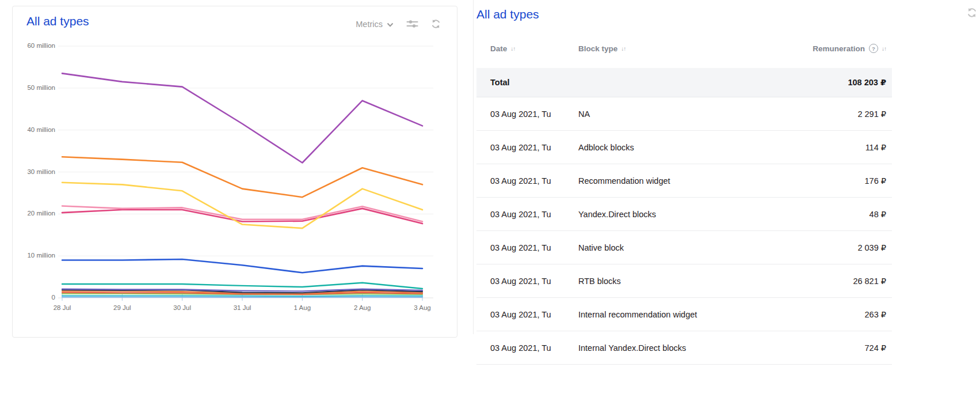 Image resolution: width=980 pixels, height=401 pixels. What do you see at coordinates (684, 83) in the screenshot?
I see `table-total-row: Total 108 203 ₽` at bounding box center [684, 83].